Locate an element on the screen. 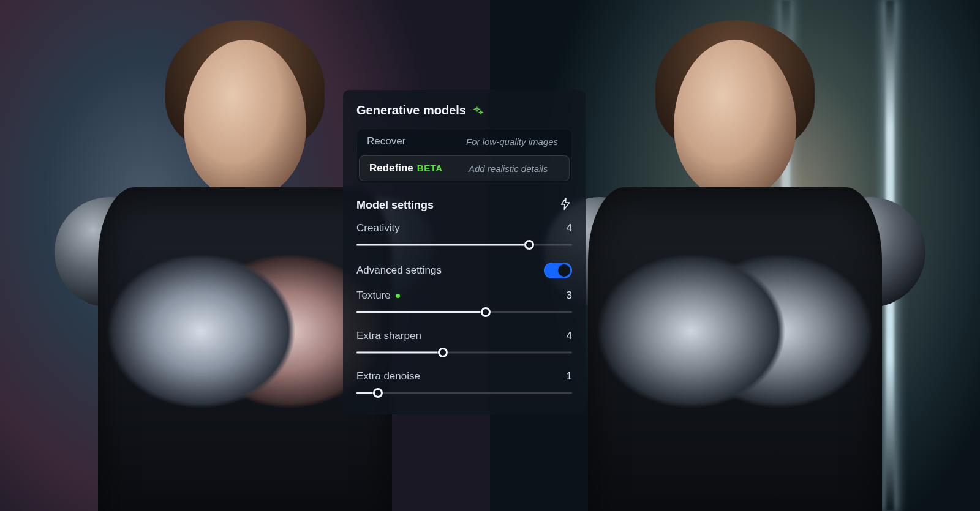 The height and width of the screenshot is (511, 980). panel-title: Generative models is located at coordinates (412, 110).